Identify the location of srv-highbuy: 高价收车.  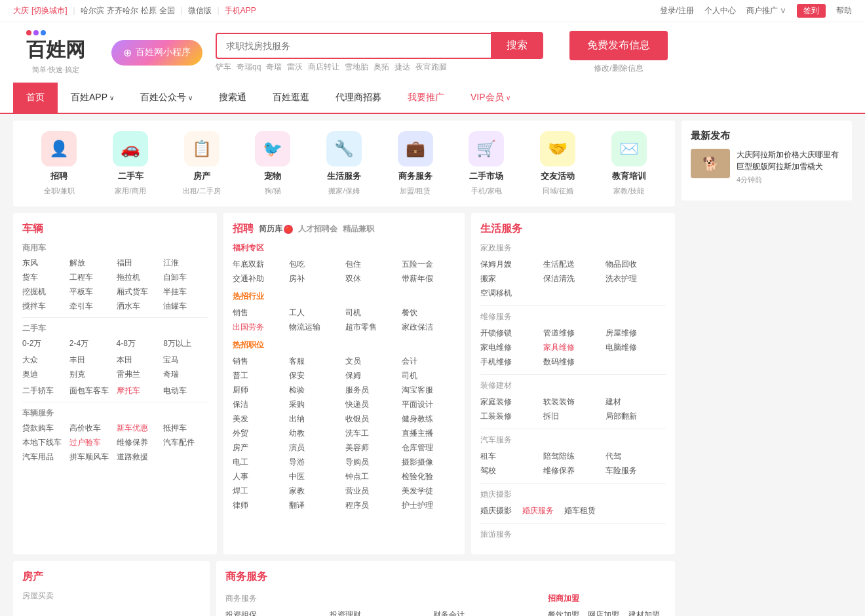
(92, 429).